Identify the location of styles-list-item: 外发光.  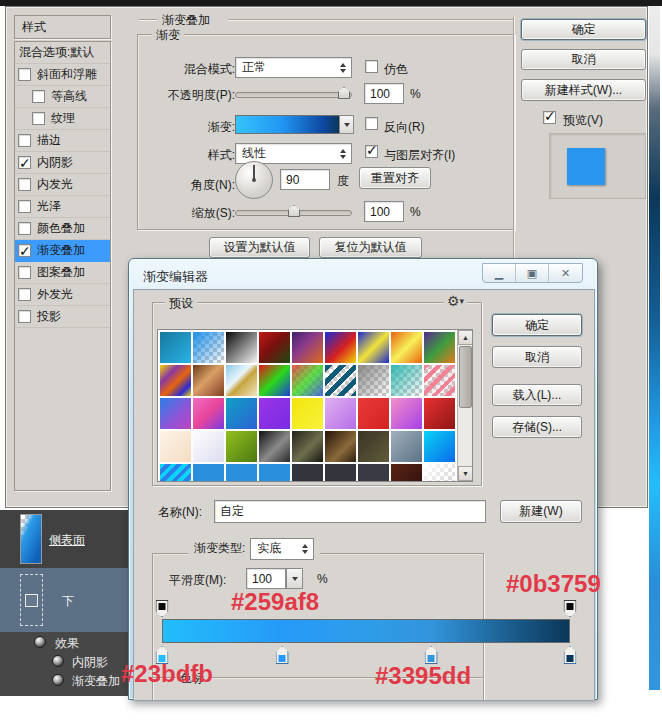
(62, 295).